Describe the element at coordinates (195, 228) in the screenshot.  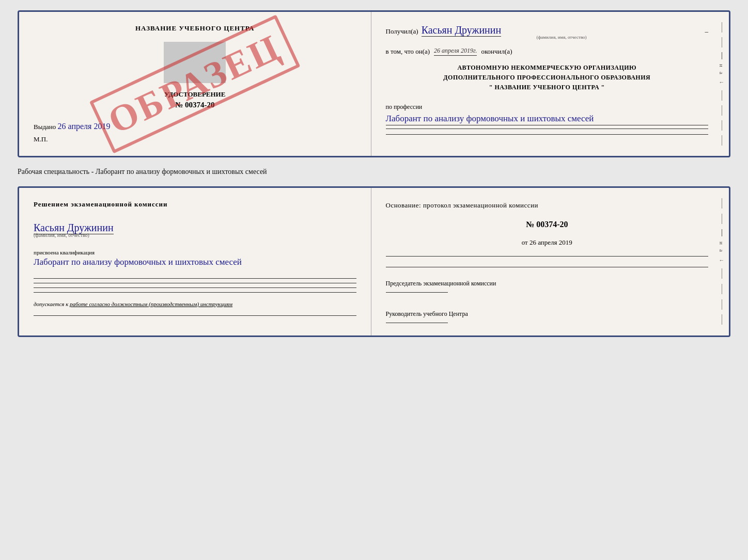
I see `bottom-name-block: Касьян Дружинин (фамилия, имя, отчество)` at that location.